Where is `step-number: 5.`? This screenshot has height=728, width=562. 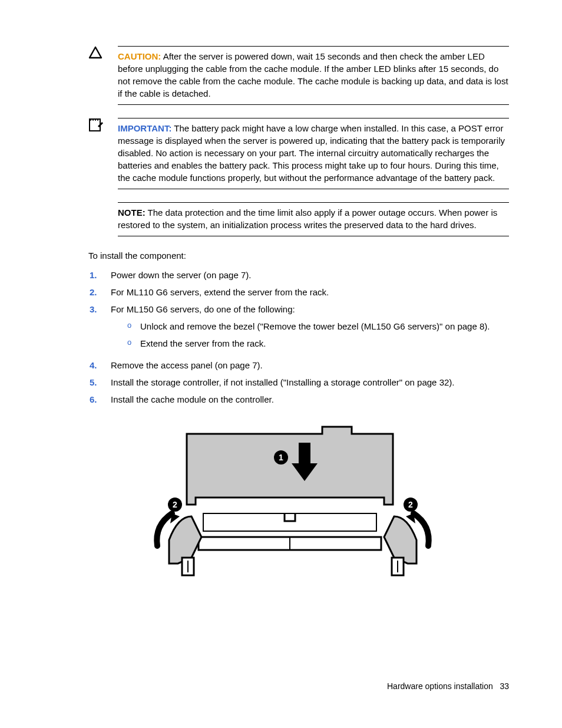
step-number: 5. is located at coordinates (100, 382).